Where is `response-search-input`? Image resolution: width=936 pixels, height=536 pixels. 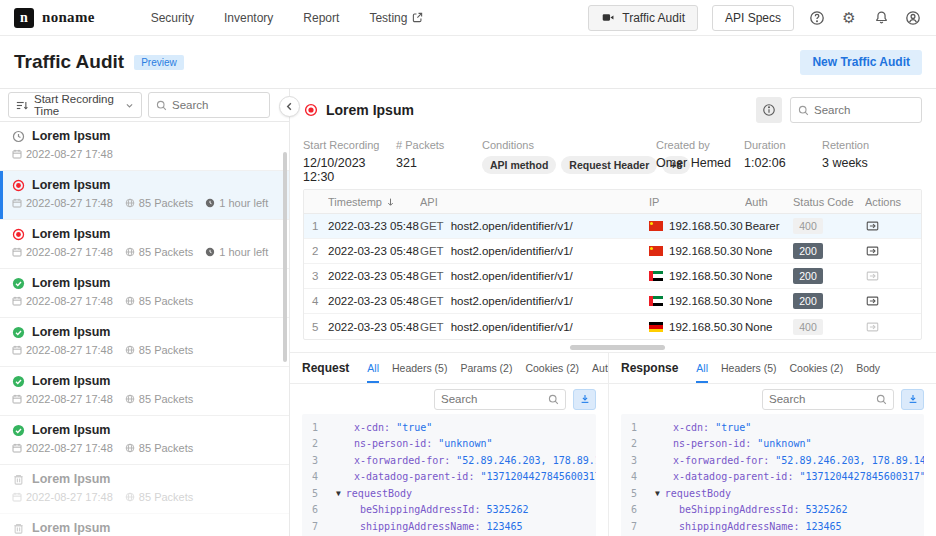 response-search-input is located at coordinates (820, 399).